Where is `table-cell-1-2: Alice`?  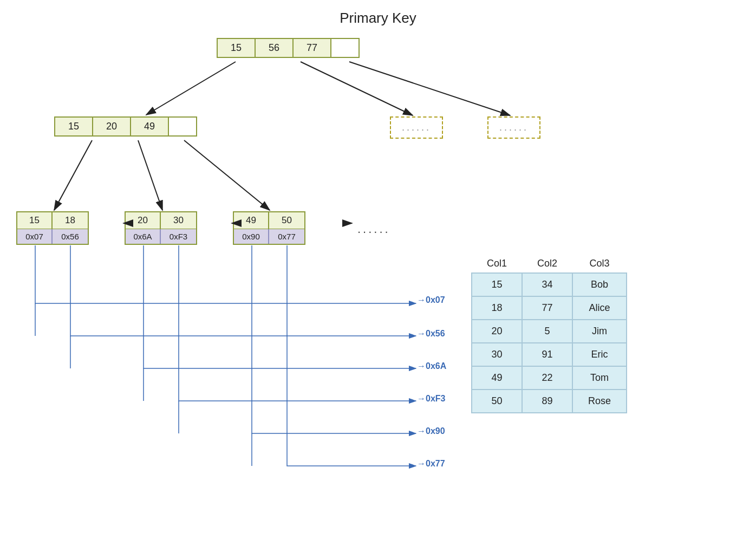
table-cell-1-2: Alice is located at coordinates (599, 308).